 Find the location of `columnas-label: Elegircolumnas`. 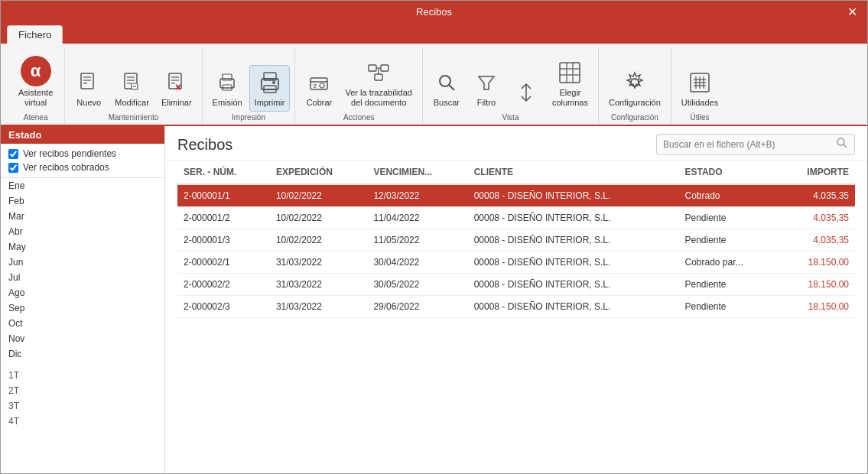

columnas-label: Elegircolumnas is located at coordinates (571, 98).